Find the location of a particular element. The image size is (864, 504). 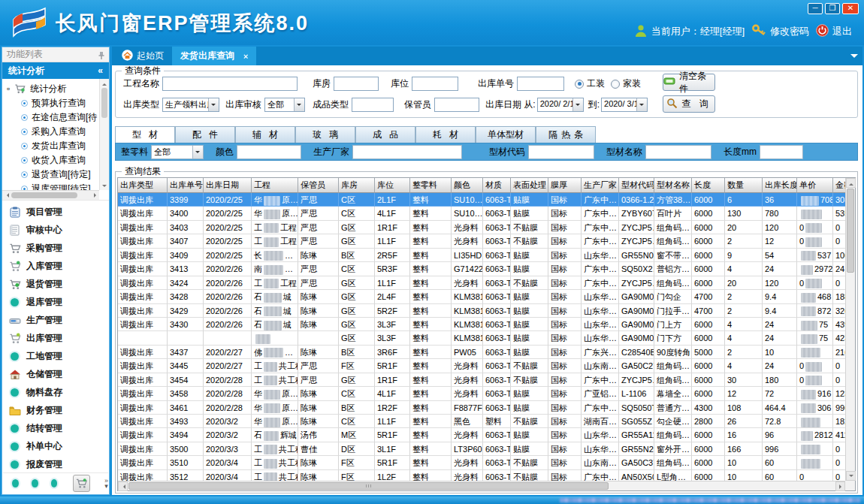

maximize-button: ❐ is located at coordinates (832, 9).